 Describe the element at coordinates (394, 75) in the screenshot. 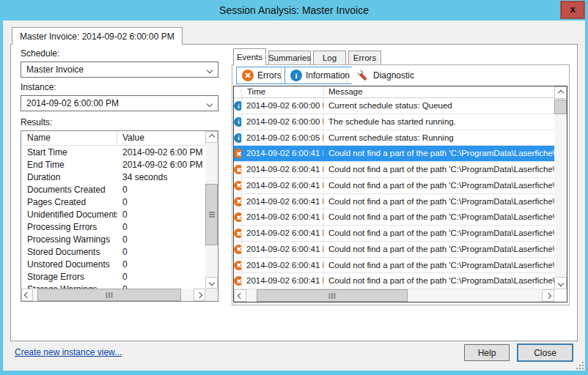

I see `filter-diagnostic-label: Diagnostic` at that location.